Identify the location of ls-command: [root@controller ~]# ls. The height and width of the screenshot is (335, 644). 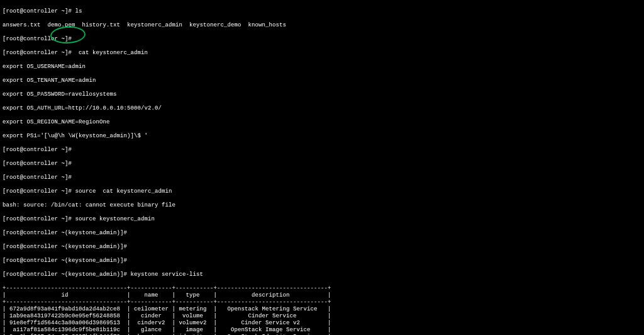
(322, 11).